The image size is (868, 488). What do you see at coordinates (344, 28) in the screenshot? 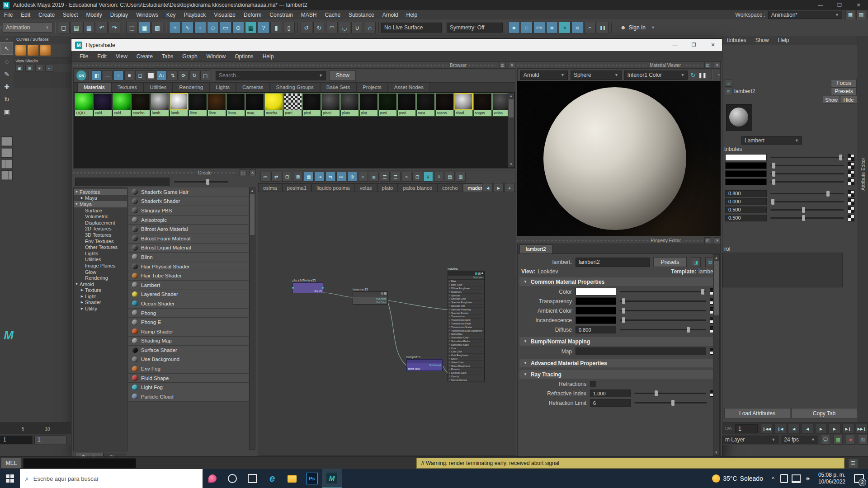
I see `curve-b-icon: ◡` at bounding box center [344, 28].